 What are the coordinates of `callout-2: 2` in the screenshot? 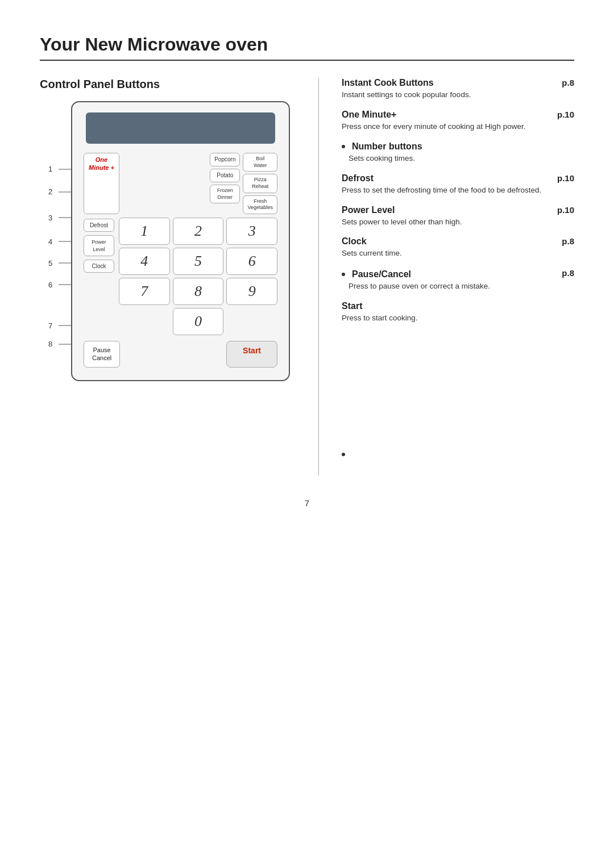 It's located at (50, 192).